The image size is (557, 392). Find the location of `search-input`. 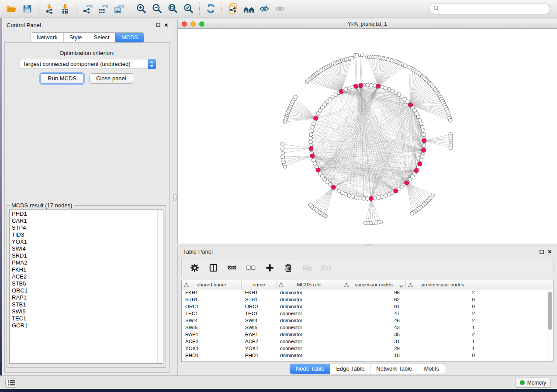

search-input is located at coordinates (494, 9).